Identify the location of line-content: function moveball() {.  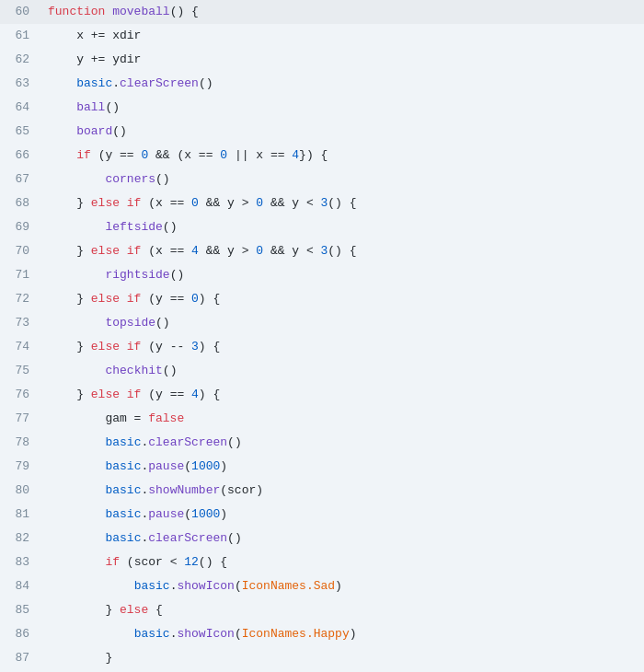
(344, 12).